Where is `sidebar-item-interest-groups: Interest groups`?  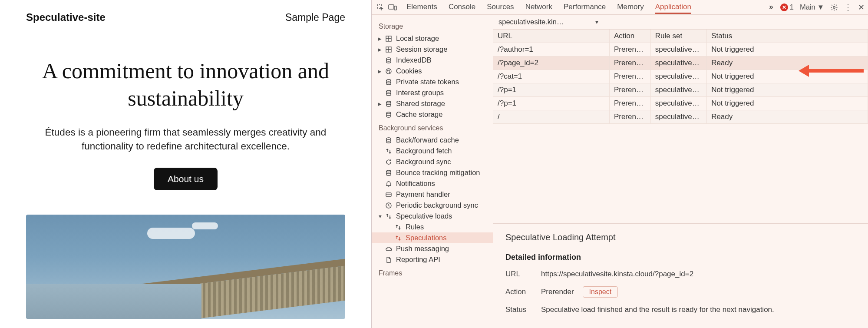 sidebar-item-interest-groups: Interest groups is located at coordinates (432, 93).